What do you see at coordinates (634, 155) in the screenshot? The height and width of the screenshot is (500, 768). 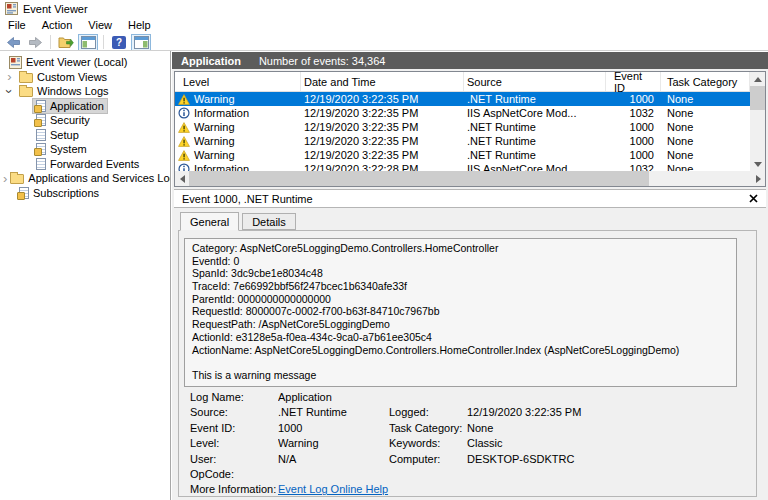 I see `event-id: 1000` at bounding box center [634, 155].